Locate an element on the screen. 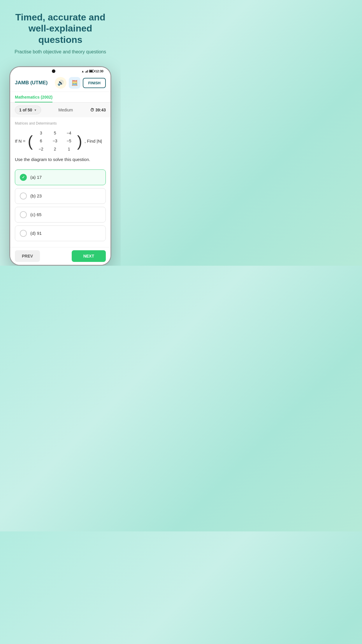 The width and height of the screenshot is (362, 644). hero-section: Timed, accurate and well-explained quest… is located at coordinates (60, 32).